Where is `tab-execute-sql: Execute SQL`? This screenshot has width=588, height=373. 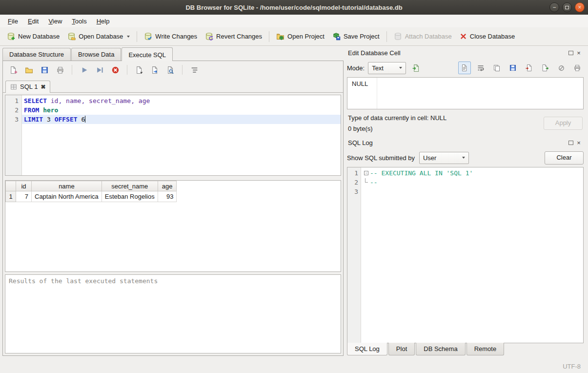
tab-execute-sql: Execute SQL is located at coordinates (147, 54).